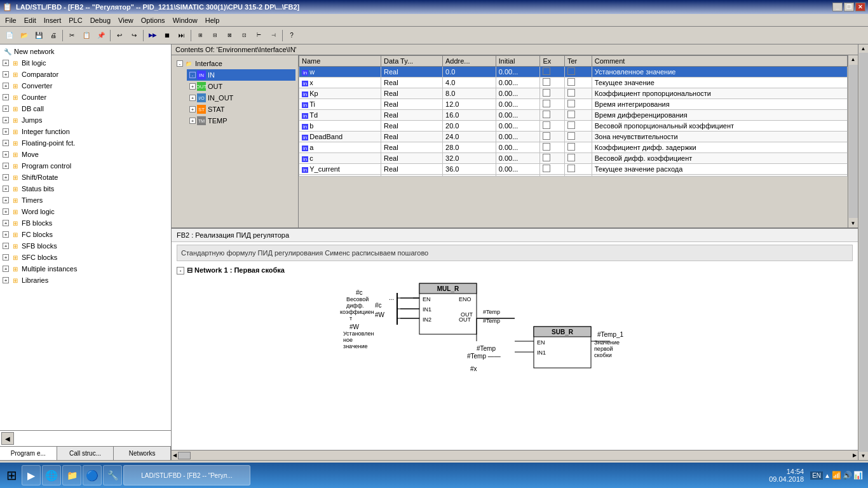 The image size is (868, 488). I want to click on hscroll-thumb, so click(184, 456).